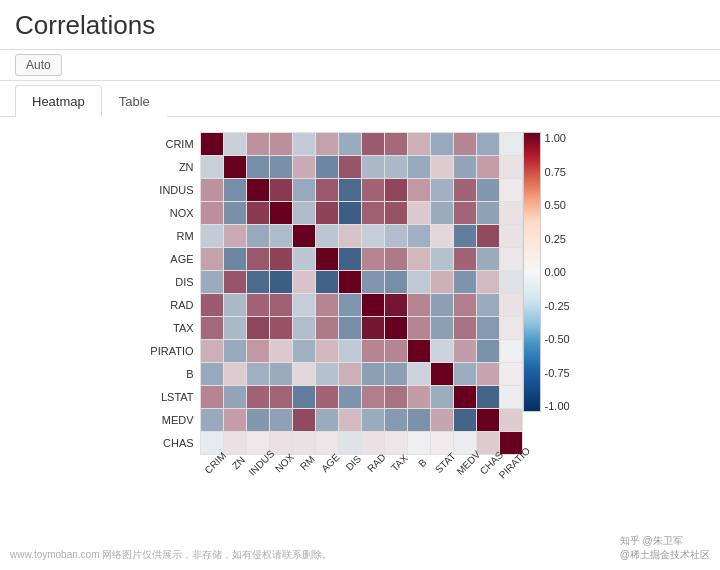  I want to click on tab-heatmap: Heatmap, so click(58, 101).